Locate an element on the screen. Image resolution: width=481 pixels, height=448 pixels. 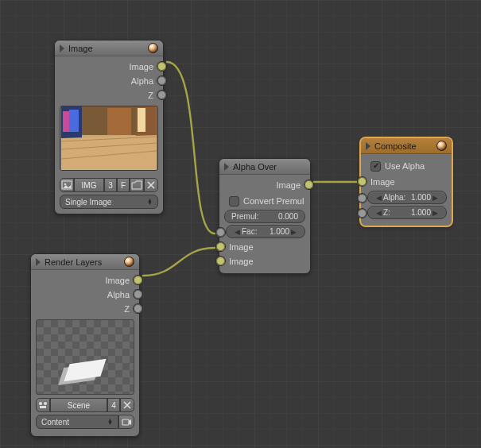
premul-field: Premul: 0.000 is located at coordinates (265, 216).